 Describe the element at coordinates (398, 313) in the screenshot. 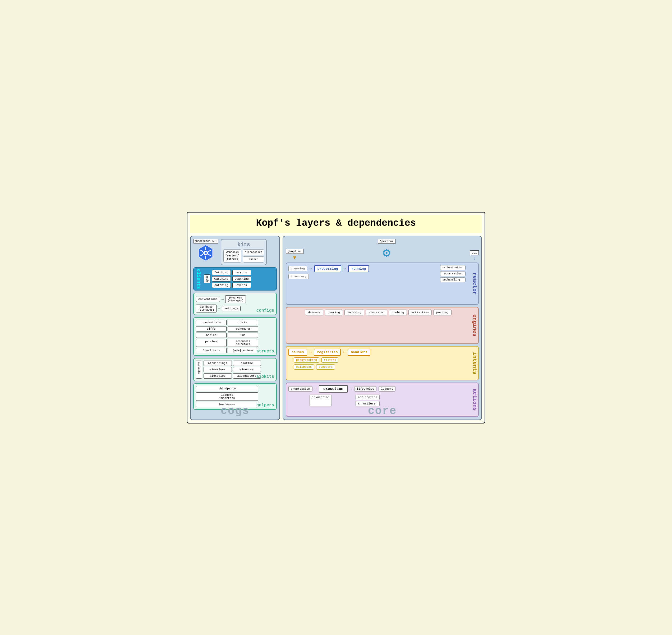

I see `engines-probing: probing` at that location.